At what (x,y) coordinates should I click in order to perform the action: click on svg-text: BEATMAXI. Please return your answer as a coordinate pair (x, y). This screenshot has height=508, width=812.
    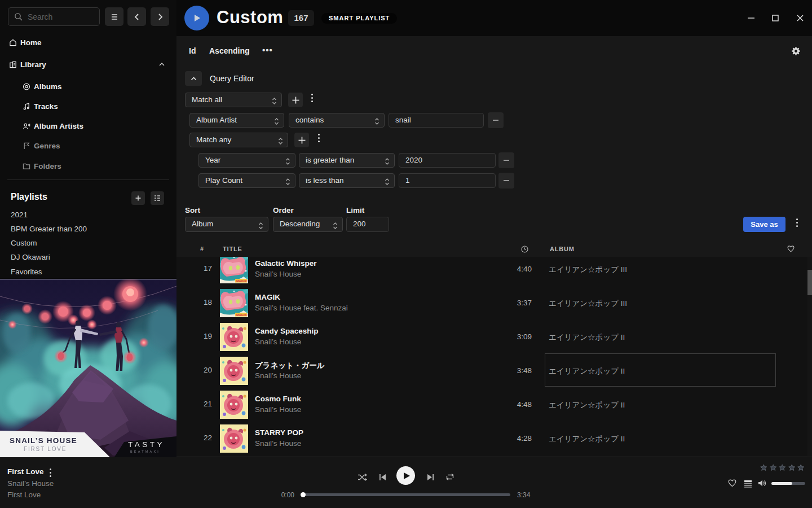
    Looking at the image, I should click on (145, 452).